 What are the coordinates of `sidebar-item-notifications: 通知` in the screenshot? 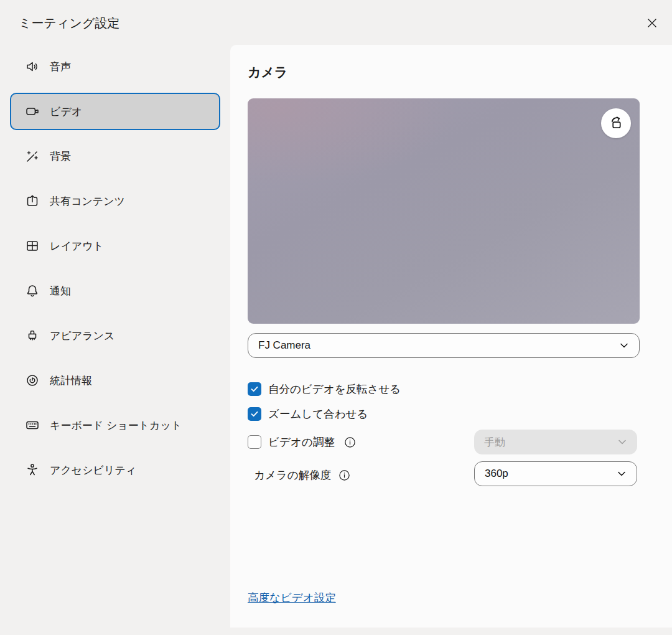 It's located at (115, 291).